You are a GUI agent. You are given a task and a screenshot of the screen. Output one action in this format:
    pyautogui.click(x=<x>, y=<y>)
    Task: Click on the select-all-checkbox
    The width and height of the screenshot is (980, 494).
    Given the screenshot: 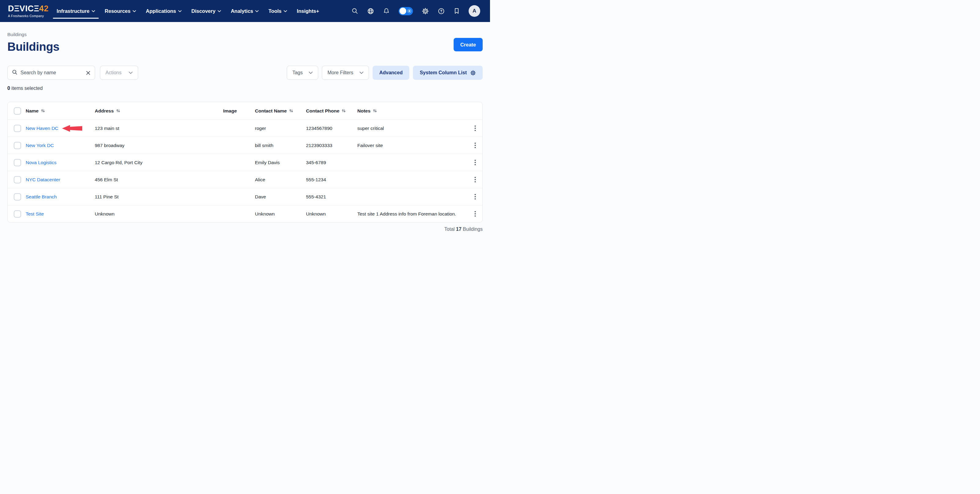 What is the action you would take?
    pyautogui.click(x=18, y=111)
    